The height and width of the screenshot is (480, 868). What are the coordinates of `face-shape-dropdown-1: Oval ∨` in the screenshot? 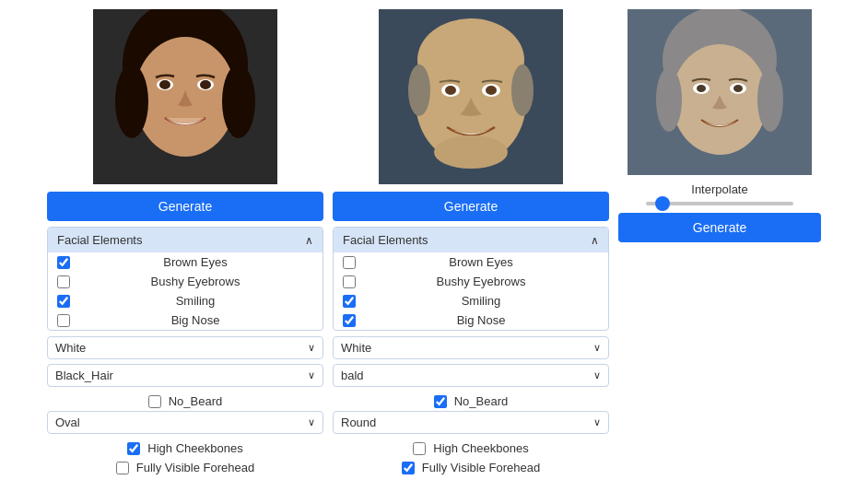 It's located at (185, 422).